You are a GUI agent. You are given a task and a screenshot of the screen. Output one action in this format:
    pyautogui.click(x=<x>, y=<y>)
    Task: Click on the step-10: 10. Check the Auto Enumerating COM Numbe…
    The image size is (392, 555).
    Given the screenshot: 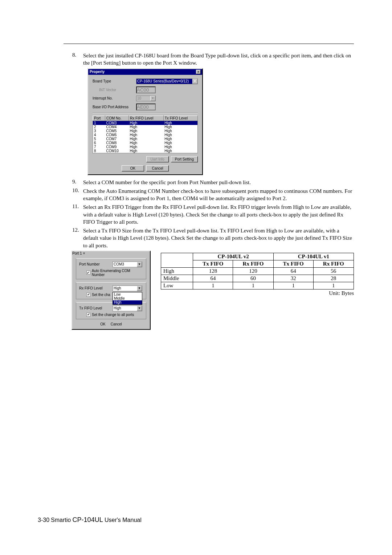 What is the action you would take?
    pyautogui.click(x=213, y=195)
    